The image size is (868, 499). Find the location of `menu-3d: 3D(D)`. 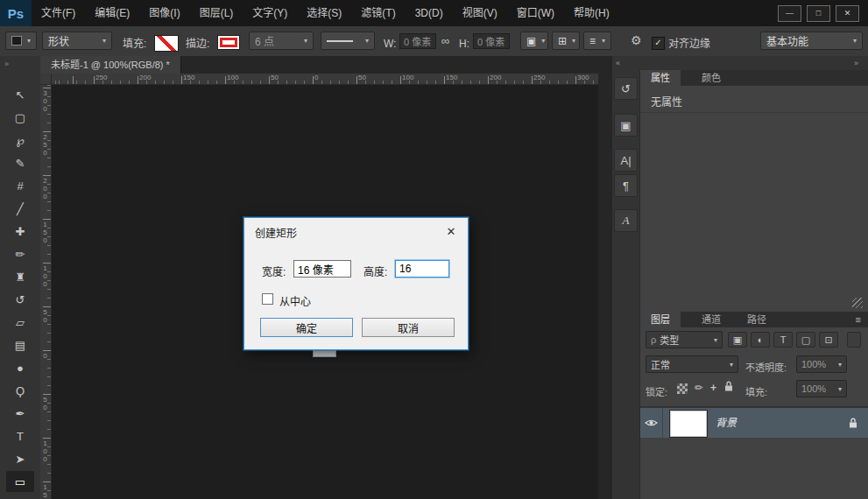

menu-3d: 3D(D) is located at coordinates (429, 13).